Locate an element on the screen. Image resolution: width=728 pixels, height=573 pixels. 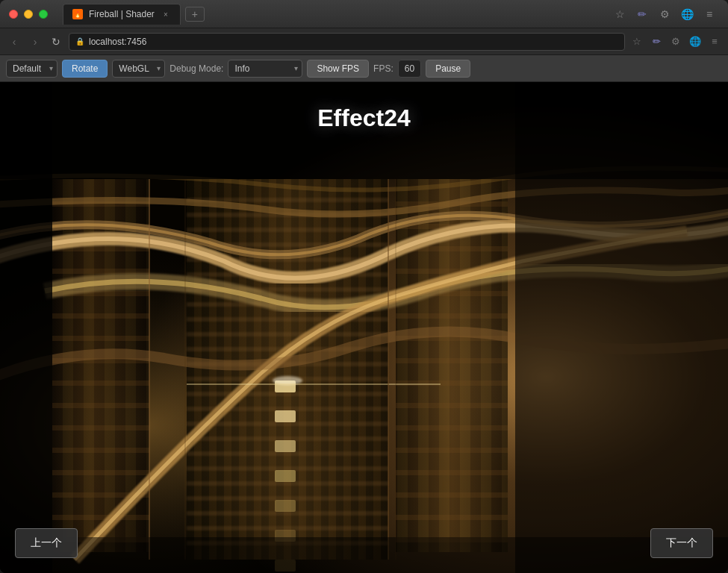
pause-button: Pause is located at coordinates (448, 69).